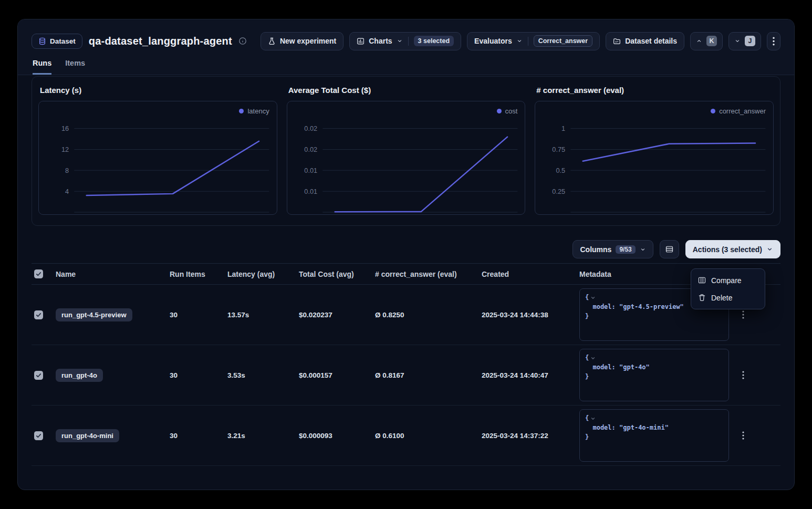 The width and height of the screenshot is (812, 509). What do you see at coordinates (625, 250) in the screenshot?
I see `columns-count-badge: 9/53` at bounding box center [625, 250].